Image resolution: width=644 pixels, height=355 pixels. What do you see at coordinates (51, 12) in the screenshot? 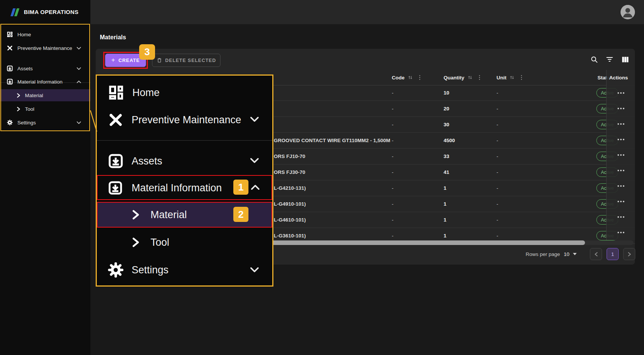
I see `brand-name: BIMA OPERATIONS` at bounding box center [51, 12].